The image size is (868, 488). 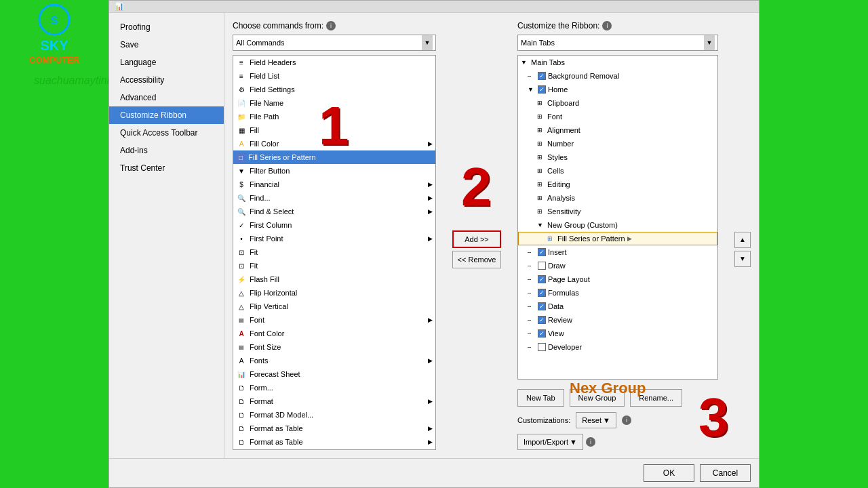 I want to click on tree-checkbox-insert: ✓, so click(x=542, y=252).